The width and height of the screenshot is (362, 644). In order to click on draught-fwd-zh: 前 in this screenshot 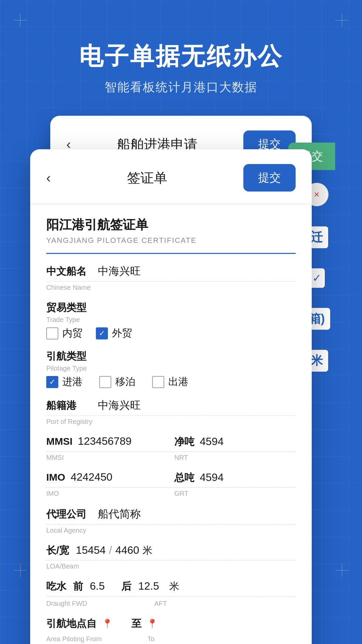, I will do `click(78, 586)`.